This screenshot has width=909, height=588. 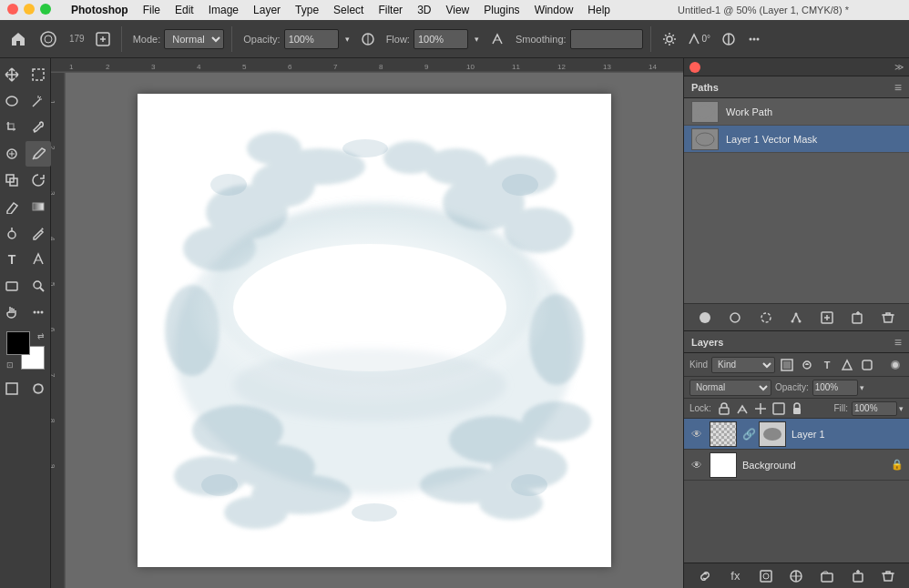 I want to click on mode-select: Normal, so click(x=194, y=39).